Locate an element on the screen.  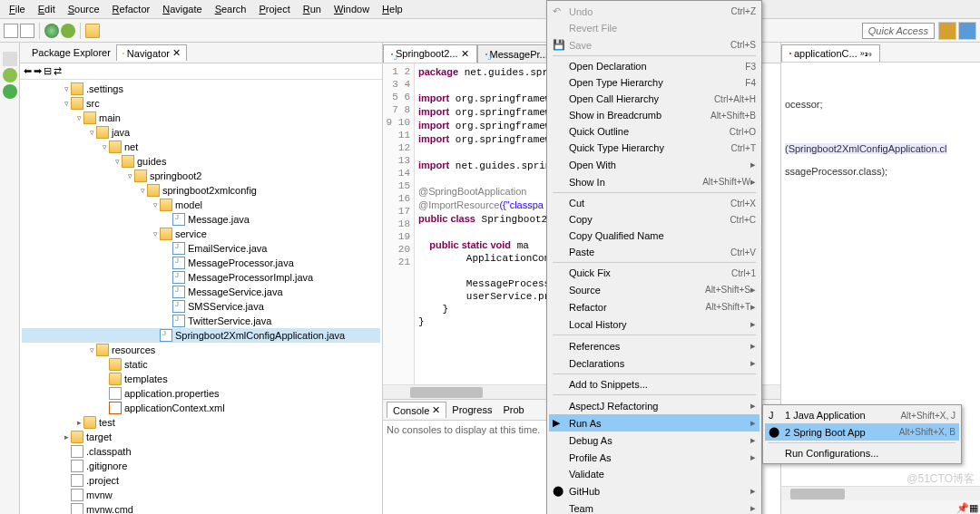
tree-item: Springboot2XmlConfigApplication.java is located at coordinates (201, 335).